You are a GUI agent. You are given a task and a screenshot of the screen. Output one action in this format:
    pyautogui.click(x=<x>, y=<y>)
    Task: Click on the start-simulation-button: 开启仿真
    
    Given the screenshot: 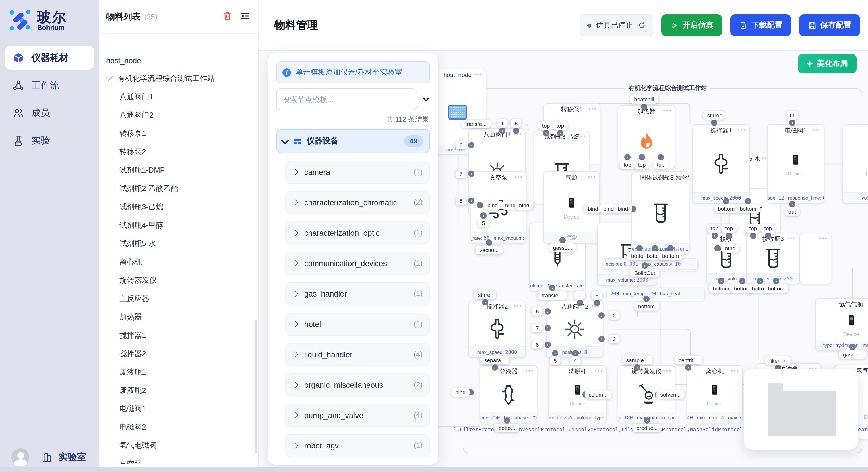 What is the action you would take?
    pyautogui.click(x=692, y=25)
    